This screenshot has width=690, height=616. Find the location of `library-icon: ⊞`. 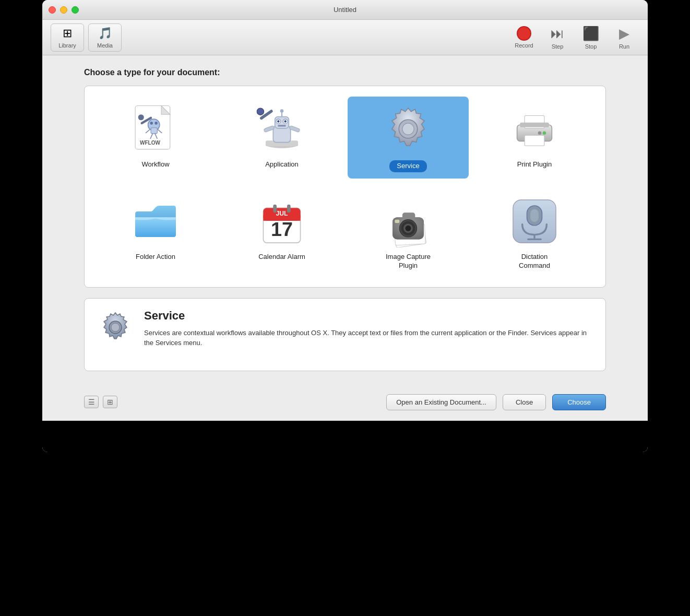

library-icon: ⊞ is located at coordinates (67, 33).